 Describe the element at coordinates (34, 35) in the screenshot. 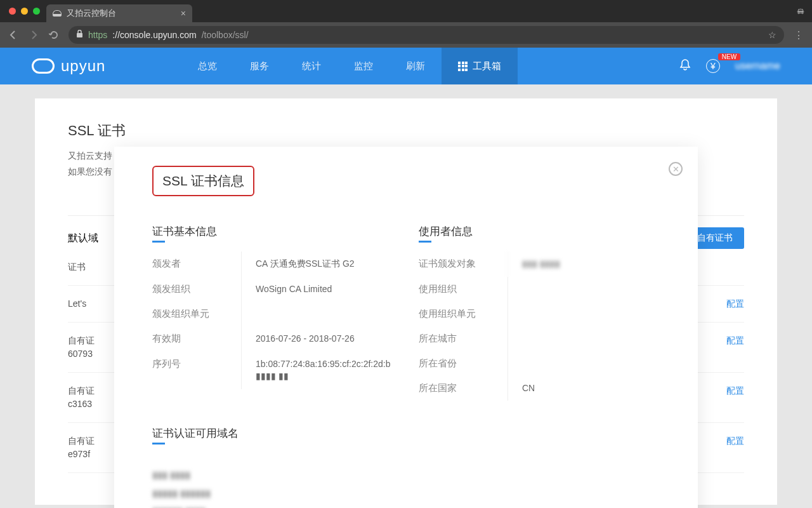

I see `forward-icon` at that location.